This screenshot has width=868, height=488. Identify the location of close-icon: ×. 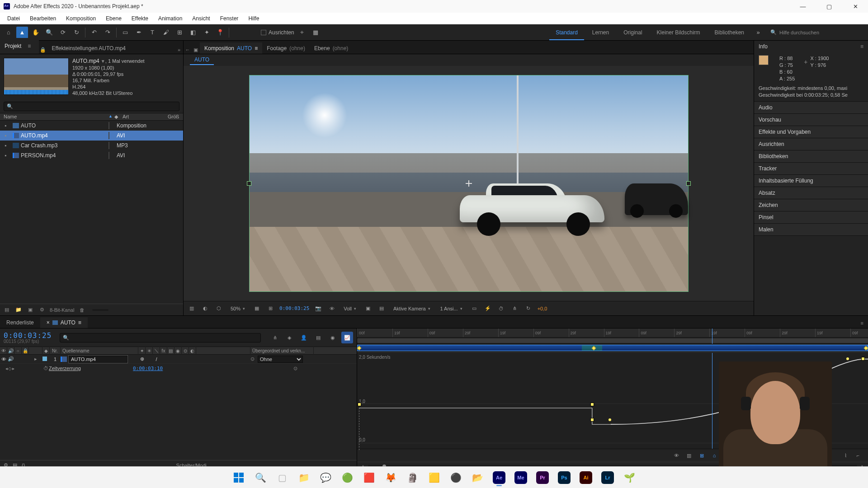
(48, 323).